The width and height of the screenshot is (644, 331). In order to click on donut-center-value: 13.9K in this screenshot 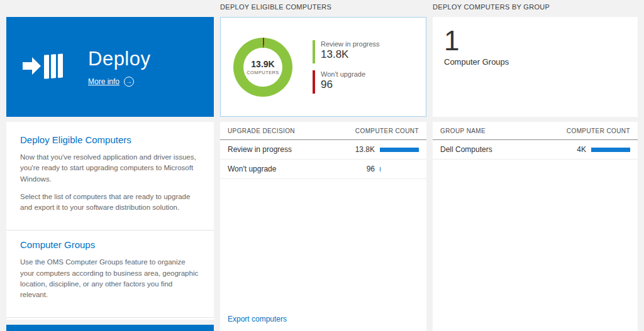, I will do `click(263, 64)`.